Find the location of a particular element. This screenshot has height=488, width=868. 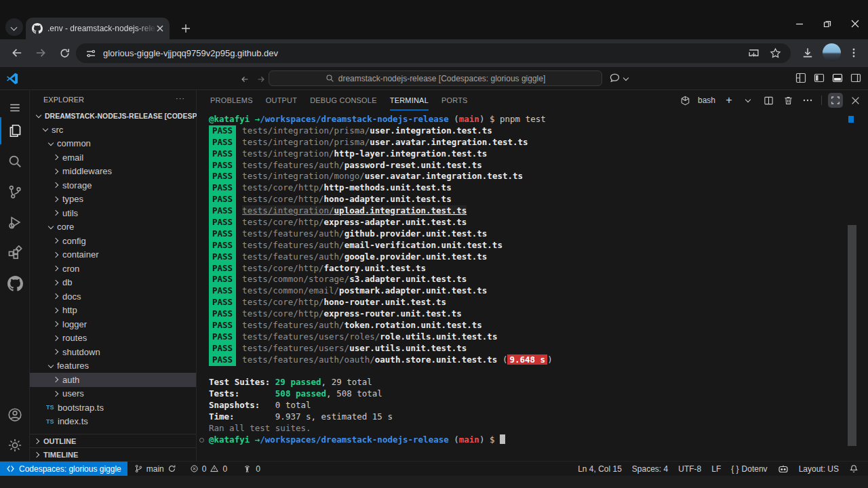

tab-close-icon is located at coordinates (160, 28).